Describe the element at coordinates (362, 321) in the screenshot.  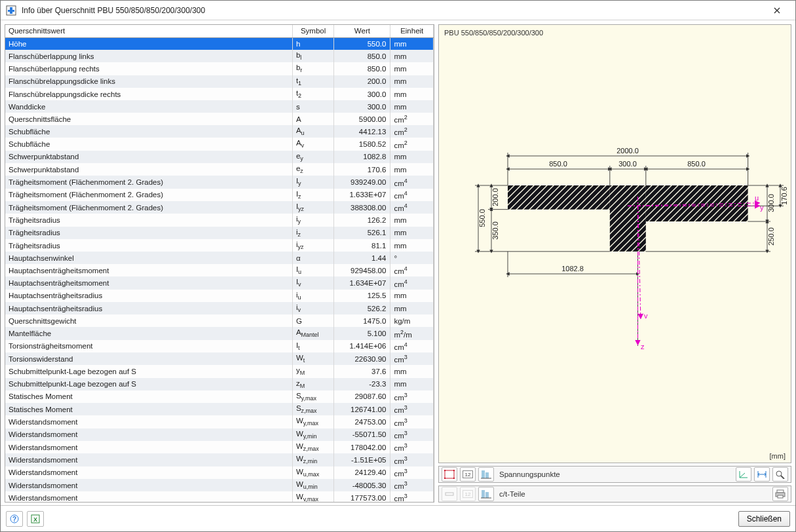
I see `cell-value: 1475.0` at that location.